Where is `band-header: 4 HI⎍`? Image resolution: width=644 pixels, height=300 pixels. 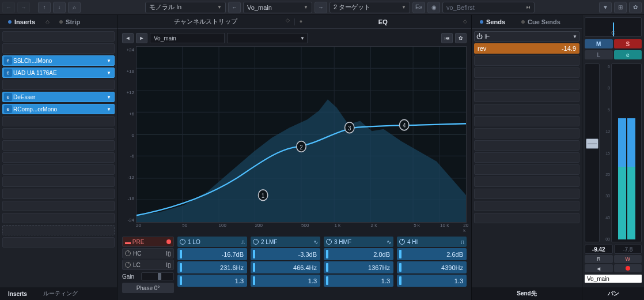 band-header: 4 HI⎍ is located at coordinates (432, 242).